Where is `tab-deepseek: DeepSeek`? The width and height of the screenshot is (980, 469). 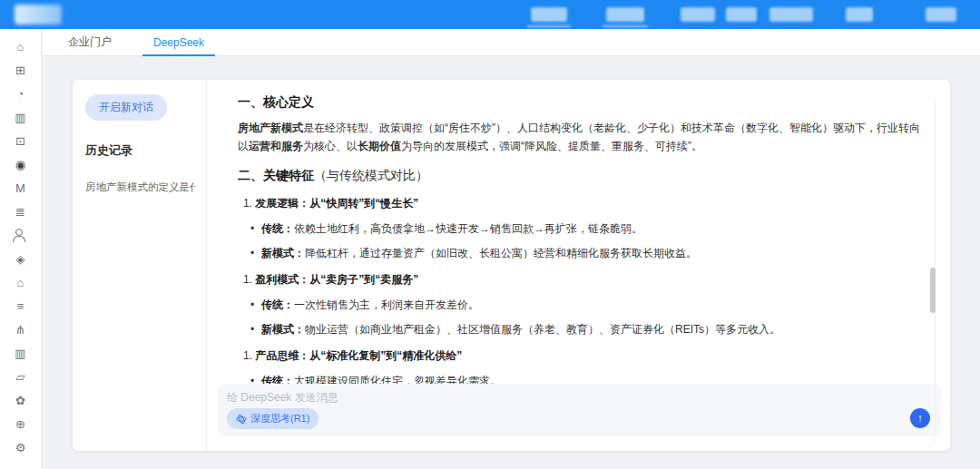 tab-deepseek: DeepSeek is located at coordinates (179, 43).